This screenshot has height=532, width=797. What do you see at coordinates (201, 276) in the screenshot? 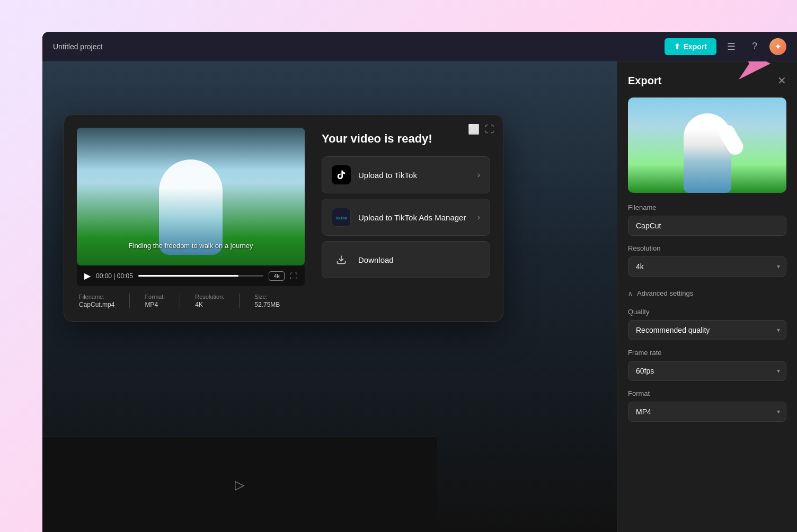
I see `progress-bar` at bounding box center [201, 276].